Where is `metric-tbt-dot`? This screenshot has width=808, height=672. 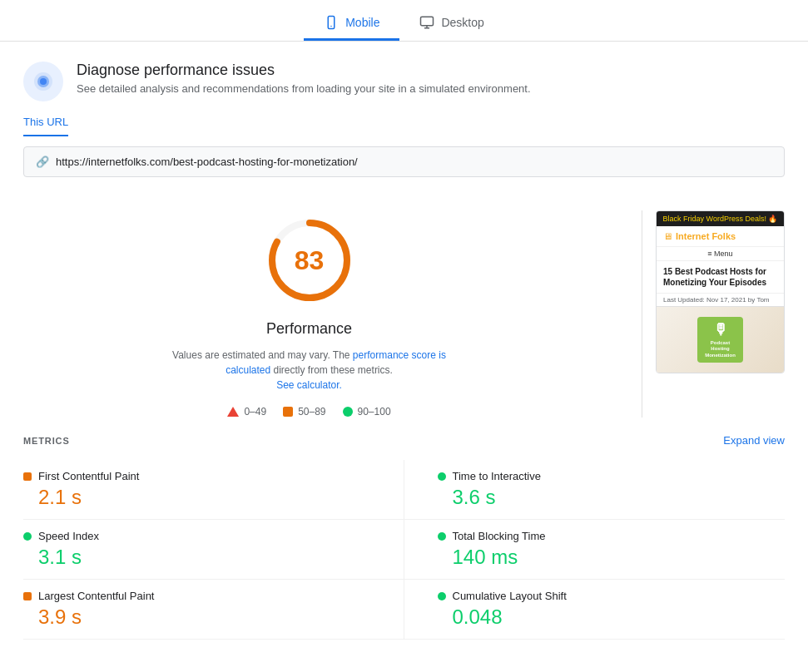 metric-tbt-dot is located at coordinates (442, 536).